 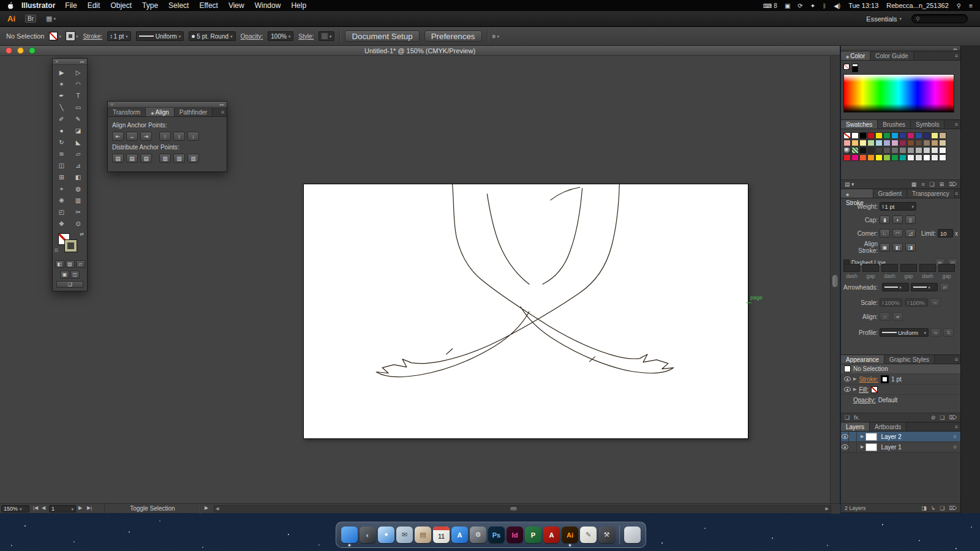 I want to click on layer-visibility-cell, so click(x=845, y=447).